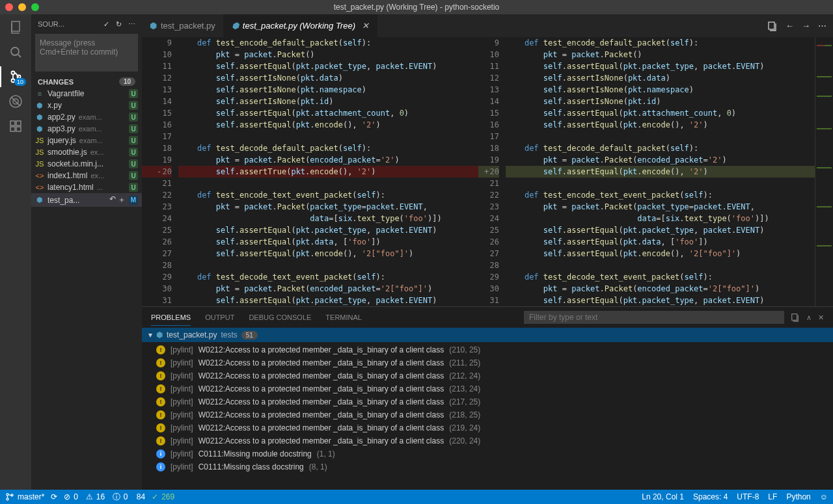 This screenshot has height=504, width=833. What do you see at coordinates (790, 26) in the screenshot?
I see `prev-change-icon: ←` at bounding box center [790, 26].